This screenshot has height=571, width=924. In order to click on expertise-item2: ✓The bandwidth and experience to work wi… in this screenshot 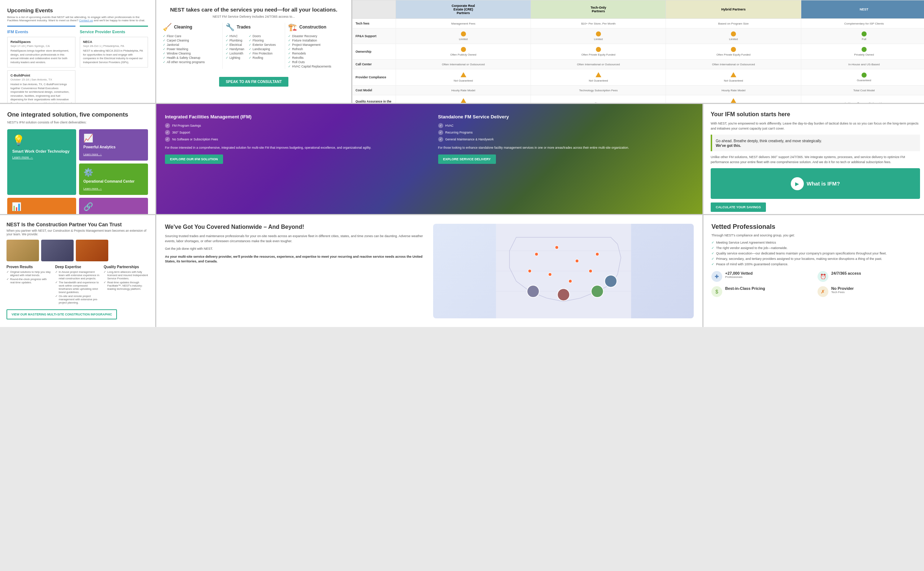, I will do `click(78, 287)`.